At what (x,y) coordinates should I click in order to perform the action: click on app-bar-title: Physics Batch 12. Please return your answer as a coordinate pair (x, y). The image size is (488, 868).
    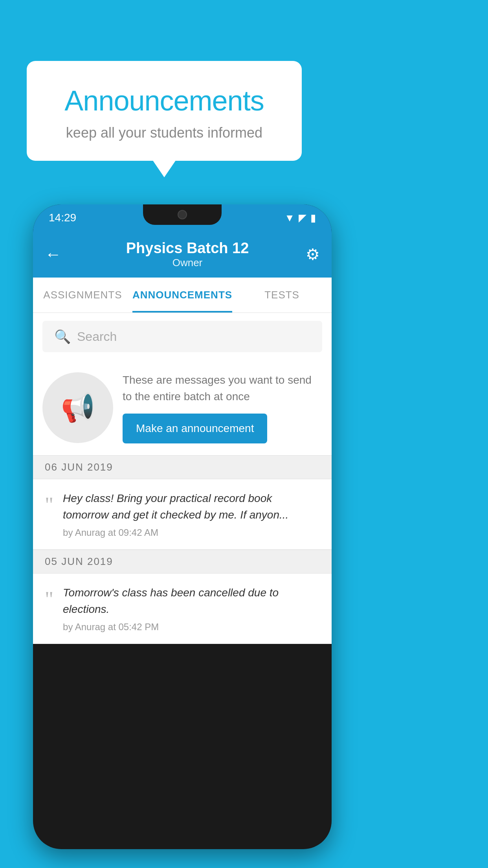
    Looking at the image, I should click on (187, 248).